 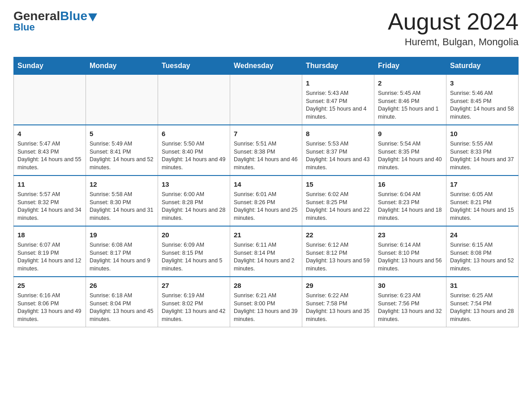 I want to click on day-number: 10, so click(x=482, y=133).